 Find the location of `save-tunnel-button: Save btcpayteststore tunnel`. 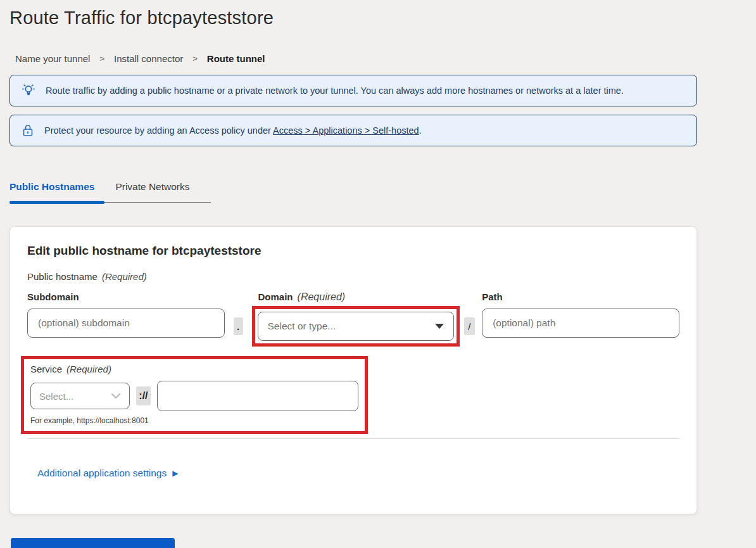

save-tunnel-button: Save btcpayteststore tunnel is located at coordinates (92, 543).